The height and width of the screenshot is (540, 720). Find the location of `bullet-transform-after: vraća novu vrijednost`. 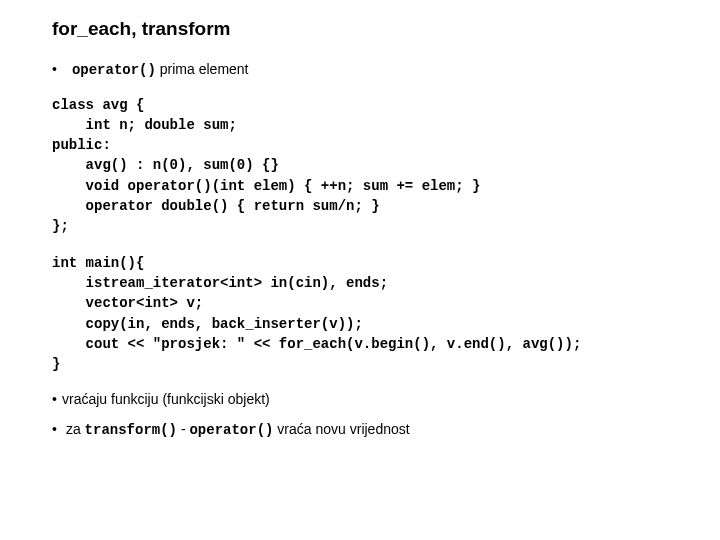

bullet-transform-after: vraća novu vrijednost is located at coordinates (341, 429).